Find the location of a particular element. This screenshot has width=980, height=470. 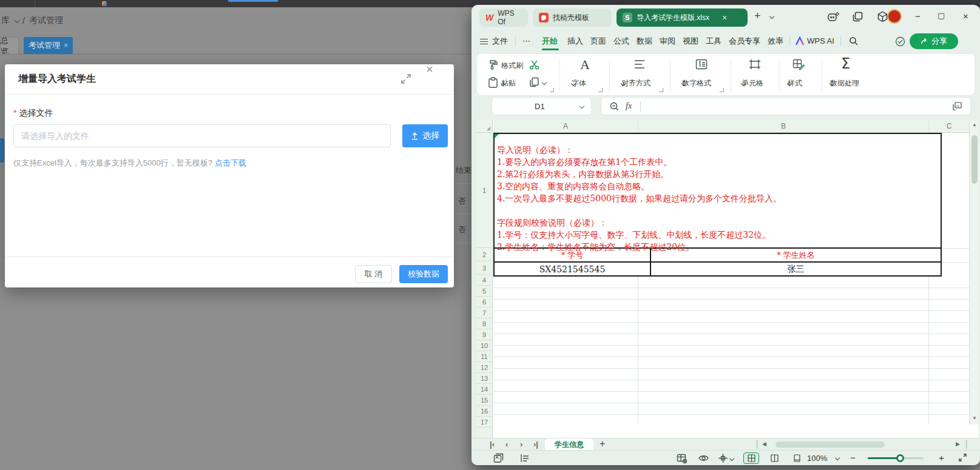

menu-member: 会员专享 is located at coordinates (745, 41).